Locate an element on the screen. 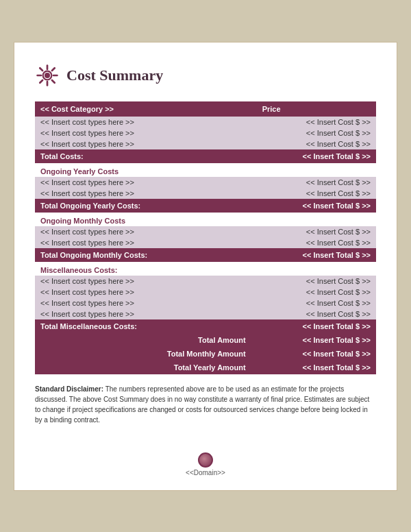 The height and width of the screenshot is (532, 411). section-total-row: Total Miscellaneous Costs: << Insert Tot… is located at coordinates (206, 326).